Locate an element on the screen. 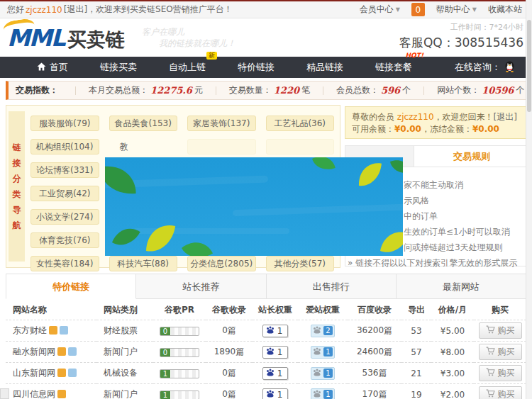 This screenshot has width=532, height=399. cell-baidu-index: 170篇 is located at coordinates (375, 391).